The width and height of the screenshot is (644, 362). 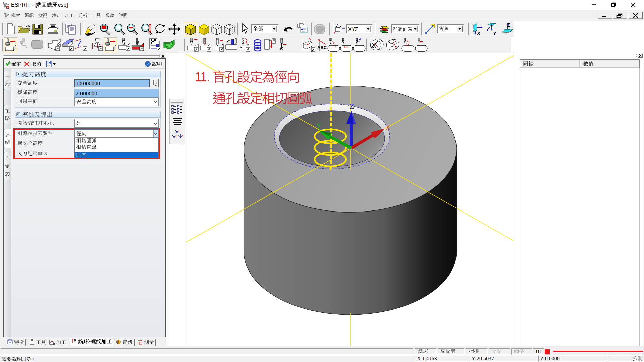 I want to click on svg-text: ABC, so click(x=322, y=48).